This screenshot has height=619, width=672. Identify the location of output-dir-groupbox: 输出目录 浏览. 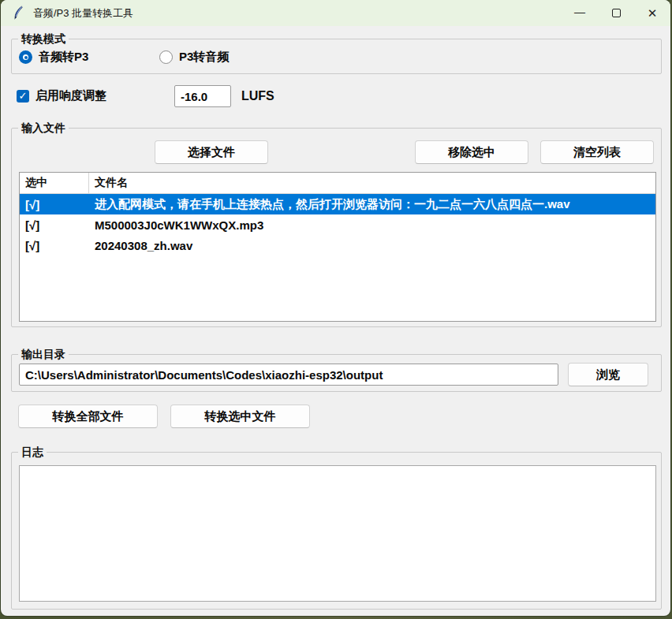
(336, 373).